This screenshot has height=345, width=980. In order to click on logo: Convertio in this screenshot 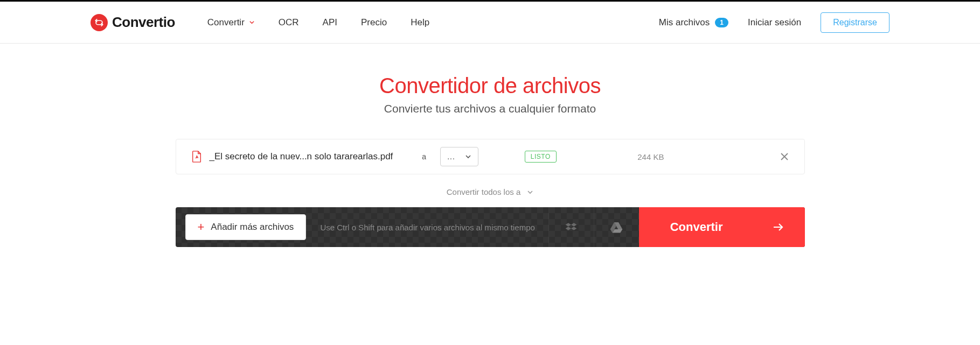, I will do `click(133, 23)`.